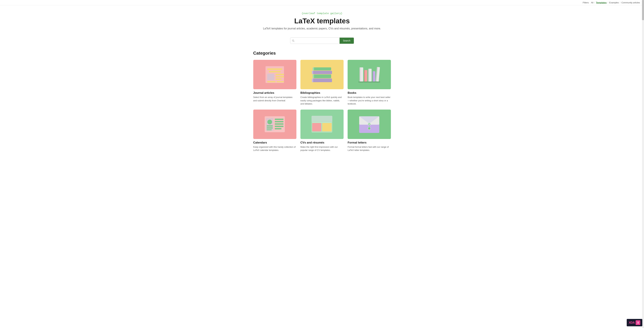 This screenshot has width=644, height=328. Describe the element at coordinates (322, 105) in the screenshot. I see `categories-section: Categories` at that location.